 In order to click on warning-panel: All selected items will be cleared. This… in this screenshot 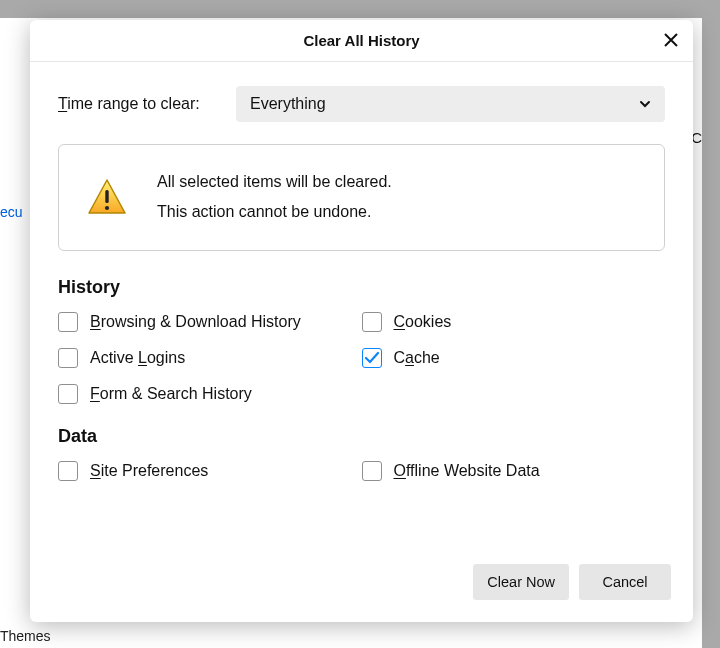, I will do `click(362, 198)`.